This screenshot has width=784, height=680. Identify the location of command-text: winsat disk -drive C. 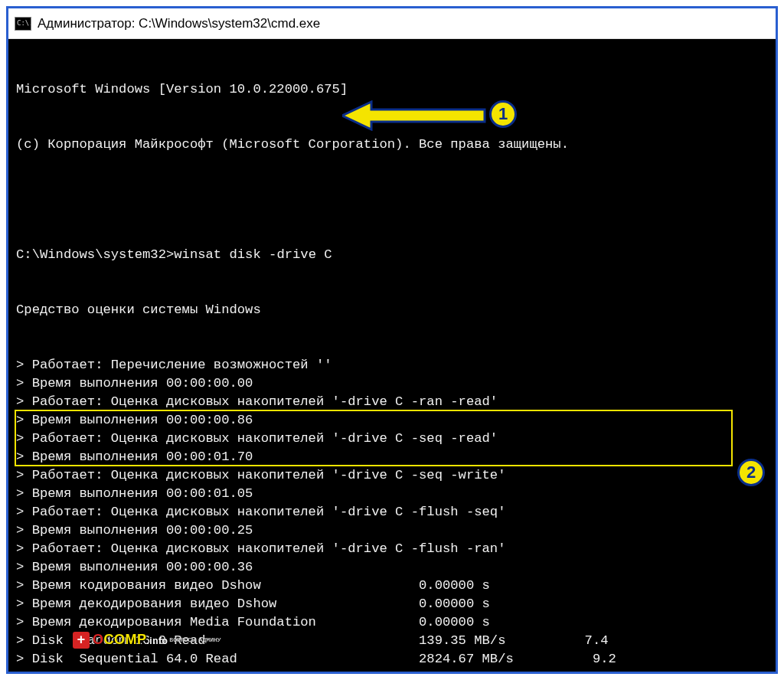
(253, 254).